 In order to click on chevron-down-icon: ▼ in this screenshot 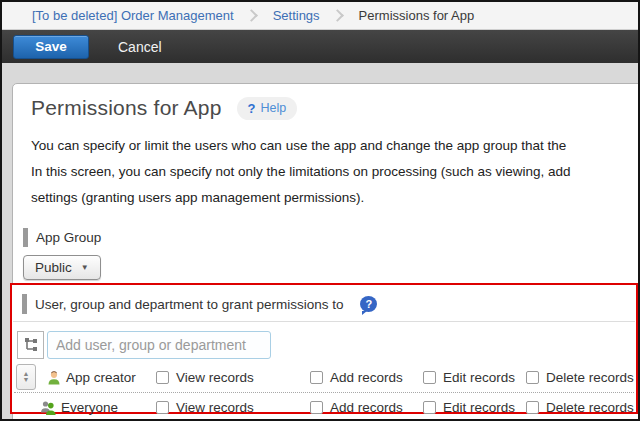, I will do `click(85, 268)`.